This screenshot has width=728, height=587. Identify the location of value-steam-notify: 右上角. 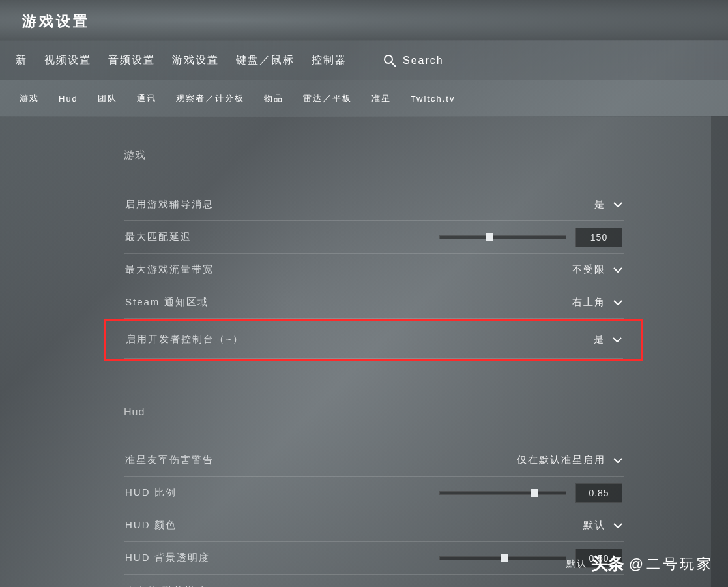
(589, 303).